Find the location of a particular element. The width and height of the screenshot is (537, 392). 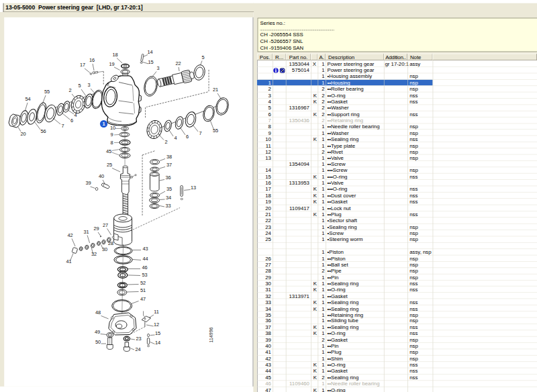

svg-text: 56 is located at coordinates (43, 132).